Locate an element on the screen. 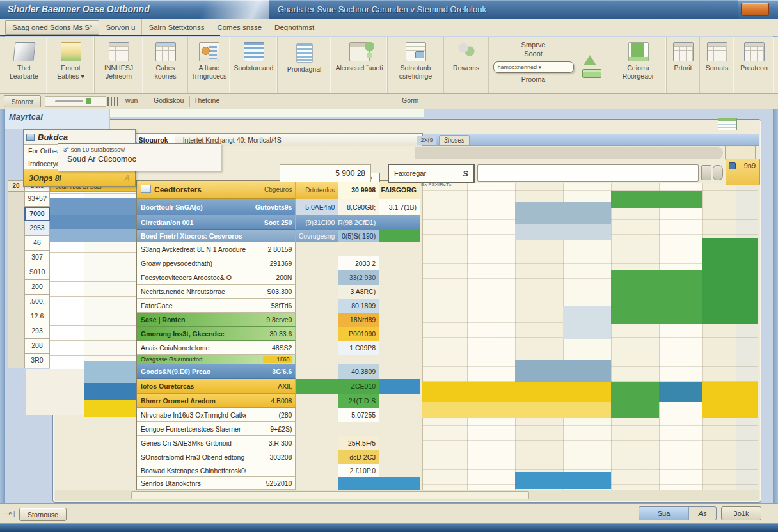 The width and height of the screenshot is (778, 532). floating-panel-titlebar: Bukdca is located at coordinates (79, 137).